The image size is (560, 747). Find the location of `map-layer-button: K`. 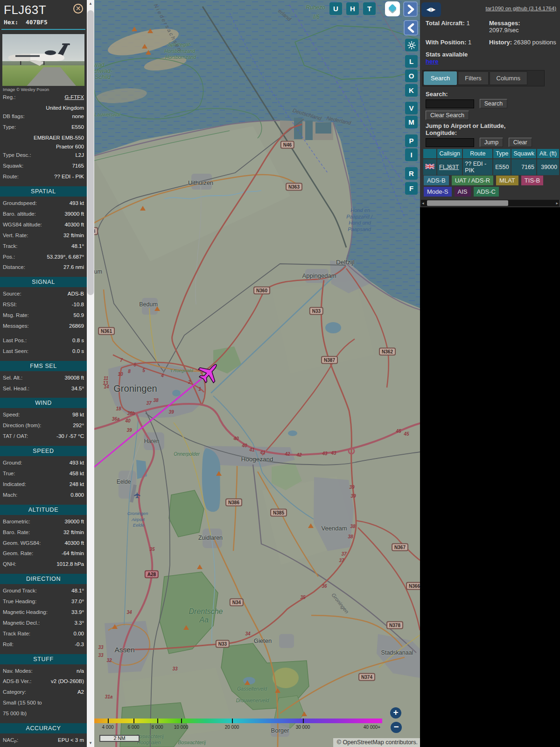

map-layer-button: K is located at coordinates (412, 91).